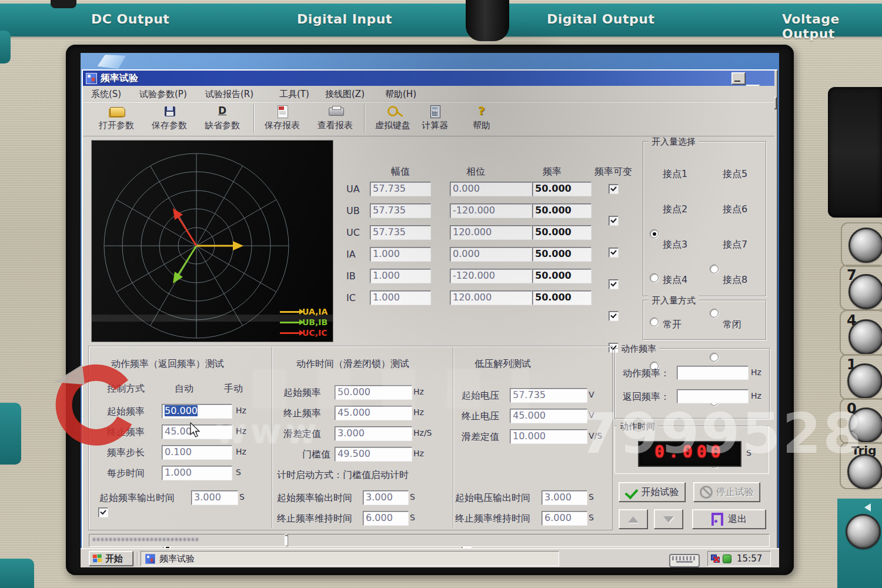 This screenshot has height=588, width=882. Describe the element at coordinates (482, 119) in the screenshot. I see `toolbar-help: ? 帮助` at that location.